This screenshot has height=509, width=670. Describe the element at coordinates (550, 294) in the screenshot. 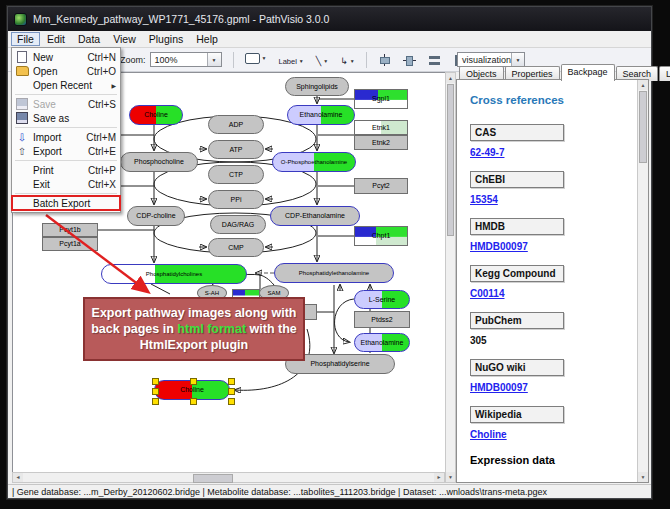

I see `xref-value: C00114` at that location.